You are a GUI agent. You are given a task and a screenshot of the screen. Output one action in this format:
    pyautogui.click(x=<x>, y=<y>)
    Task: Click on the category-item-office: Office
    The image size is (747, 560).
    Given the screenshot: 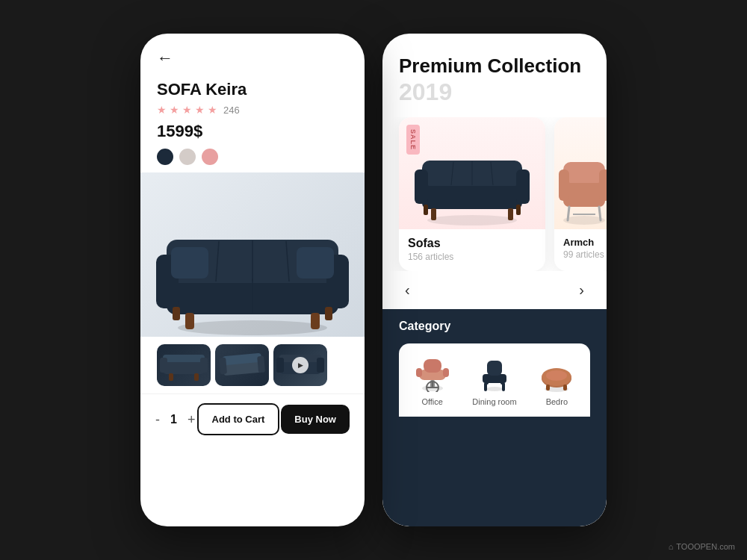 What is the action you would take?
    pyautogui.click(x=432, y=380)
    